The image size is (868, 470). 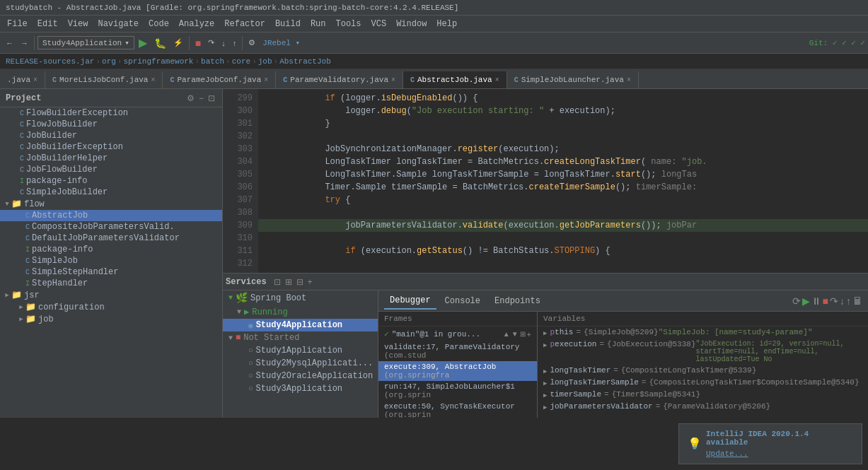 What do you see at coordinates (143, 42) in the screenshot?
I see `run-button: ▶` at bounding box center [143, 42].